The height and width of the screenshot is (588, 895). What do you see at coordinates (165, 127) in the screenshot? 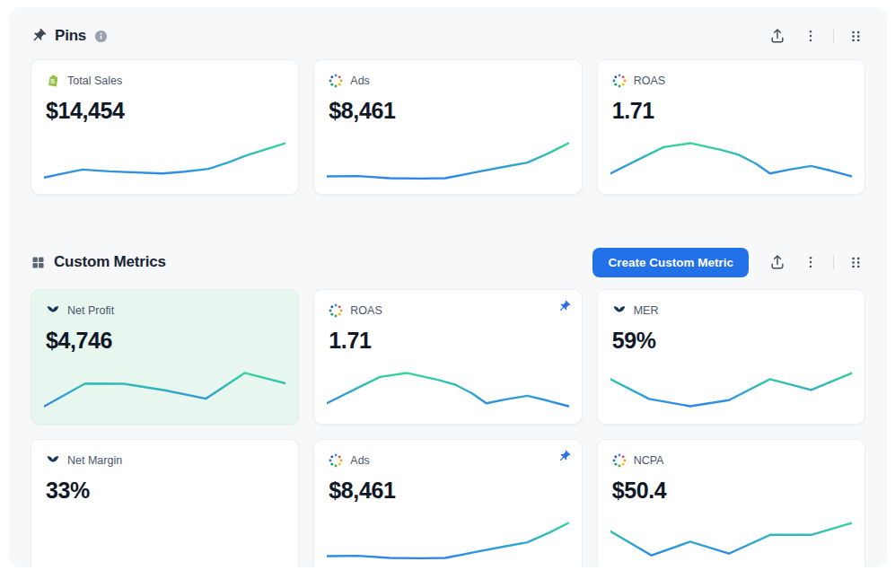
I see `metric-card-total-sales: STotal Sales$14,454` at bounding box center [165, 127].